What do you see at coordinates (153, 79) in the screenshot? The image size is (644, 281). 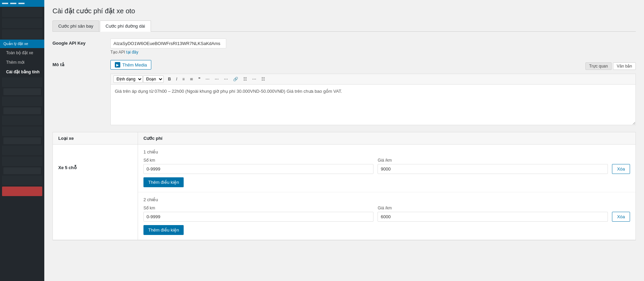 I see `toolbar-doan-select: Đoạn` at bounding box center [153, 79].